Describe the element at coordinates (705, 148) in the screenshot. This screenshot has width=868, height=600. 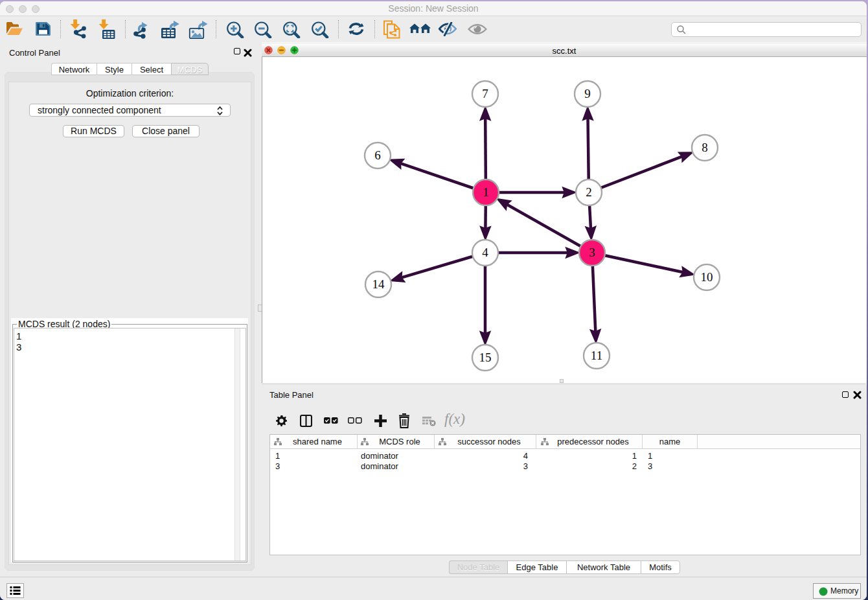
I see `svg-text: 8` at that location.